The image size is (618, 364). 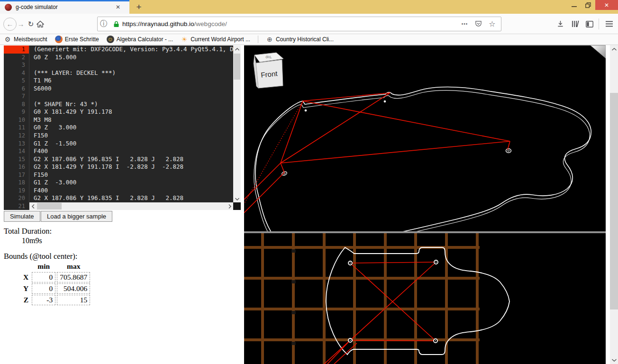 What do you see at coordinates (305, 39) in the screenshot?
I see `bookmark-label: Country Historical Cli...` at bounding box center [305, 39].